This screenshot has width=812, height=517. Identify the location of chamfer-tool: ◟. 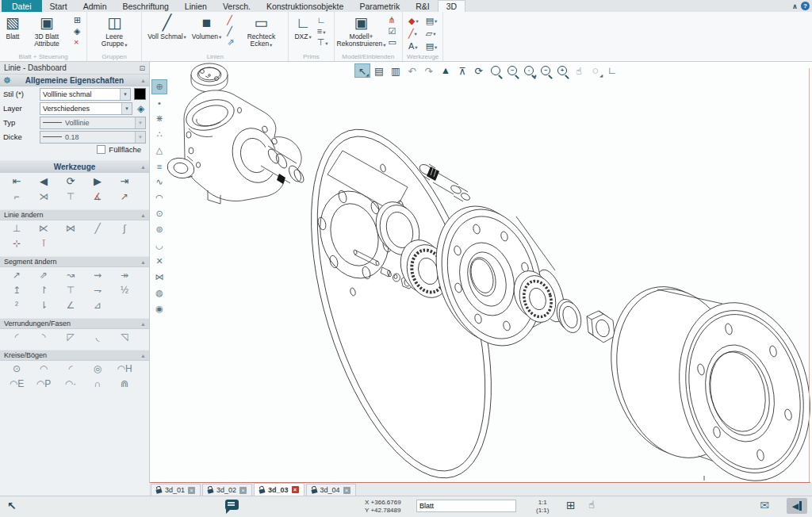
(98, 336).